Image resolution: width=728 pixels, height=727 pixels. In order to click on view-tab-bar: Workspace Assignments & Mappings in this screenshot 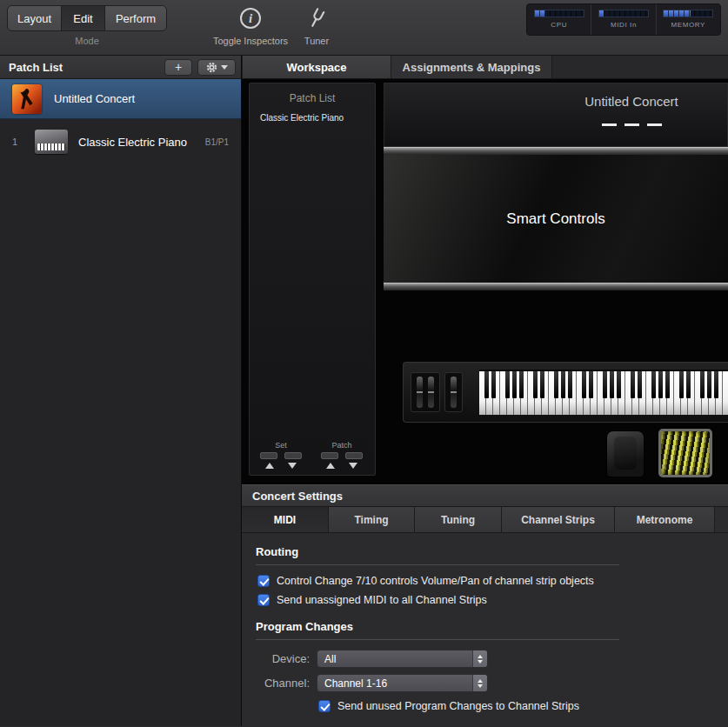, I will do `click(485, 68)`.